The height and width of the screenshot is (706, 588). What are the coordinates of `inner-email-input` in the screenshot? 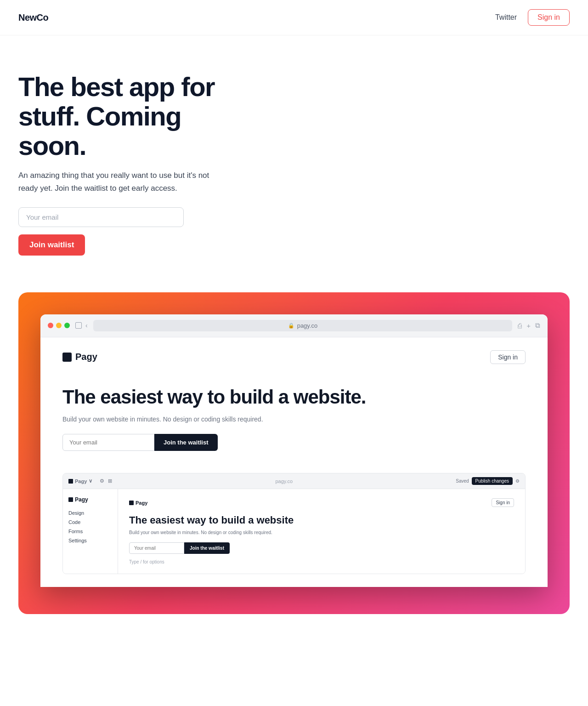 It's located at (108, 442).